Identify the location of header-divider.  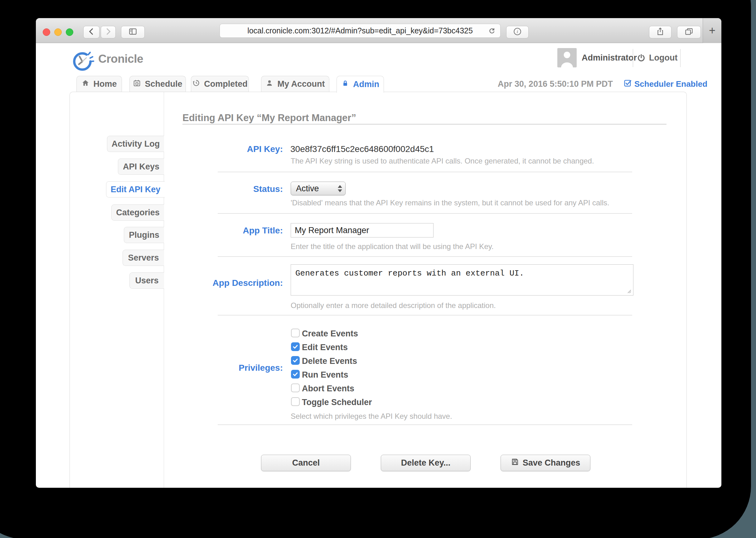
(633, 58).